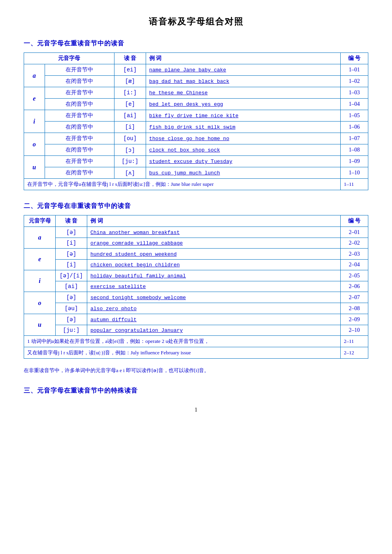 This screenshot has height=554, width=392. I want to click on table-row: a [ə] China another woman breakfast 2–01, so click(196, 232).